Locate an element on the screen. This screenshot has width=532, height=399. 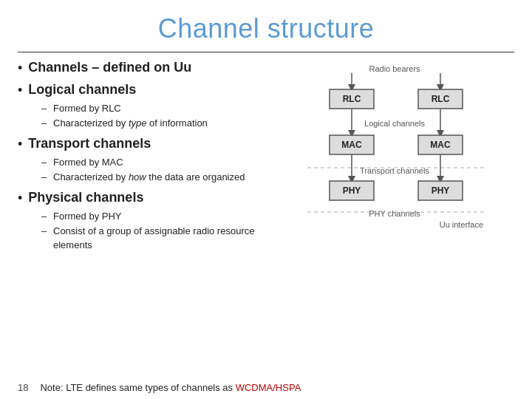
svg-text: Uu interface is located at coordinates (461, 225).